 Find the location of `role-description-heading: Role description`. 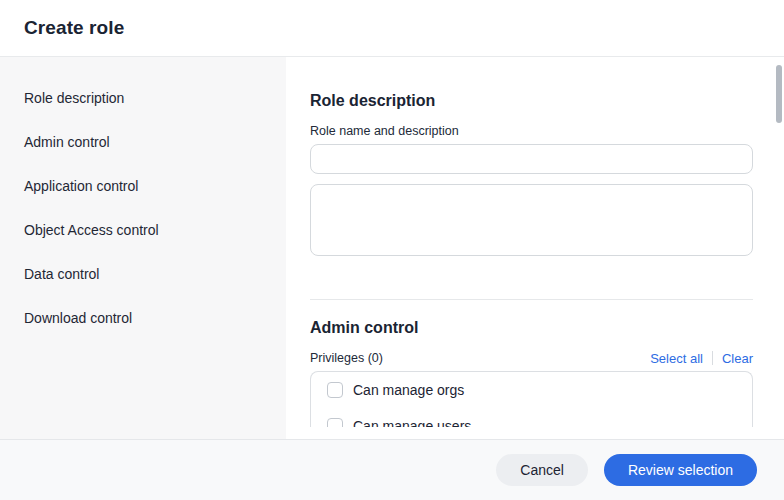

role-description-heading: Role description is located at coordinates (532, 101).